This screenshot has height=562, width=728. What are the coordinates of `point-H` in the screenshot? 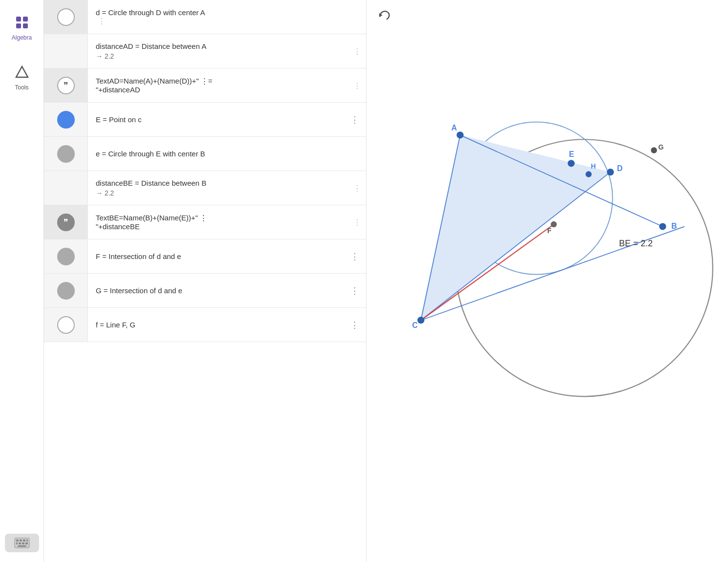 It's located at (588, 174).